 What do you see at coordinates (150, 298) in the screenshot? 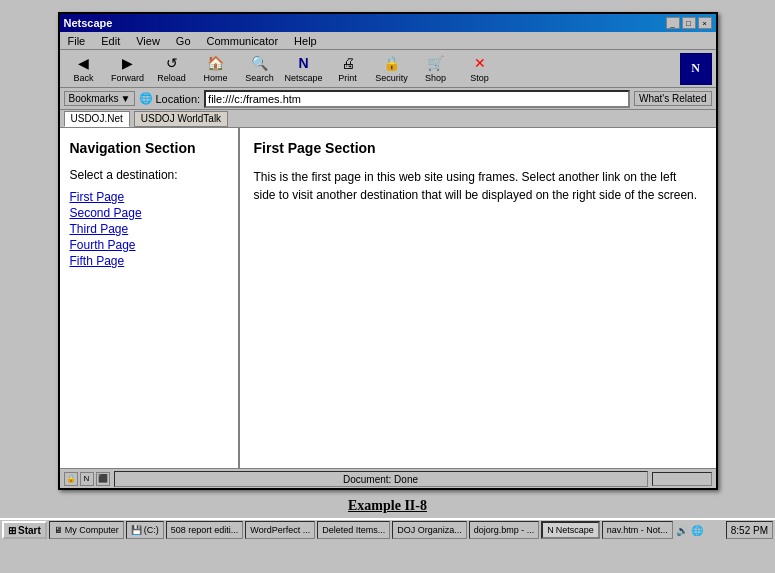
I see `nav-frame: Navigation Section Select a destination:…` at bounding box center [150, 298].